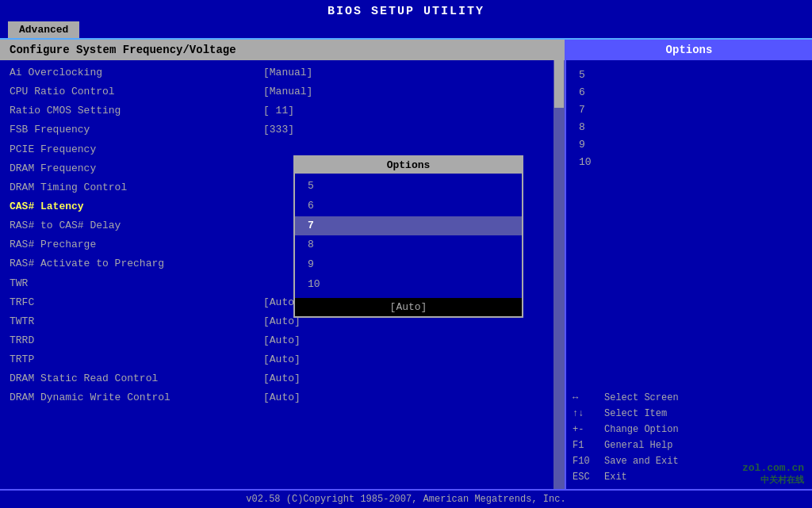  What do you see at coordinates (408, 206) in the screenshot?
I see `popup-item-6: 6` at bounding box center [408, 206].